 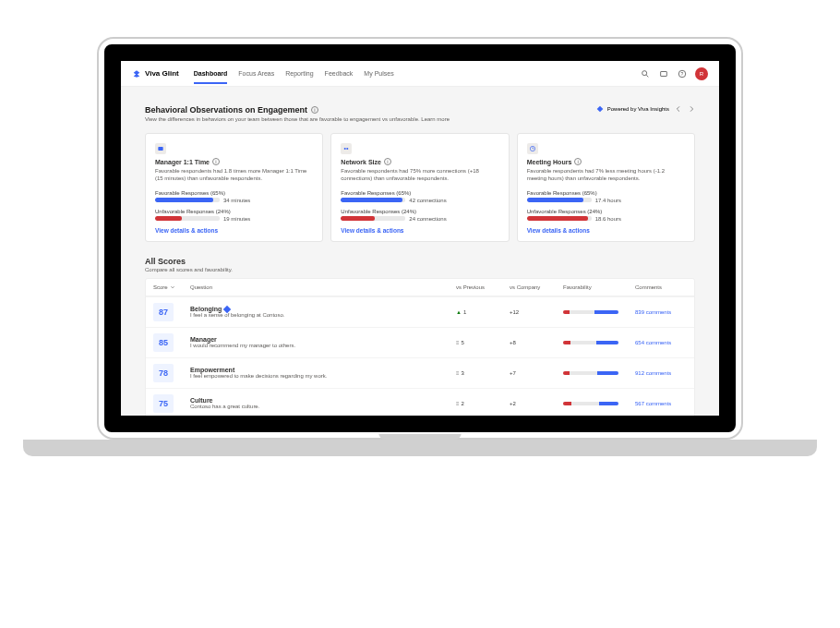 What do you see at coordinates (234, 162) in the screenshot?
I see `card-title: Manager 1:1 Time i` at bounding box center [234, 162].